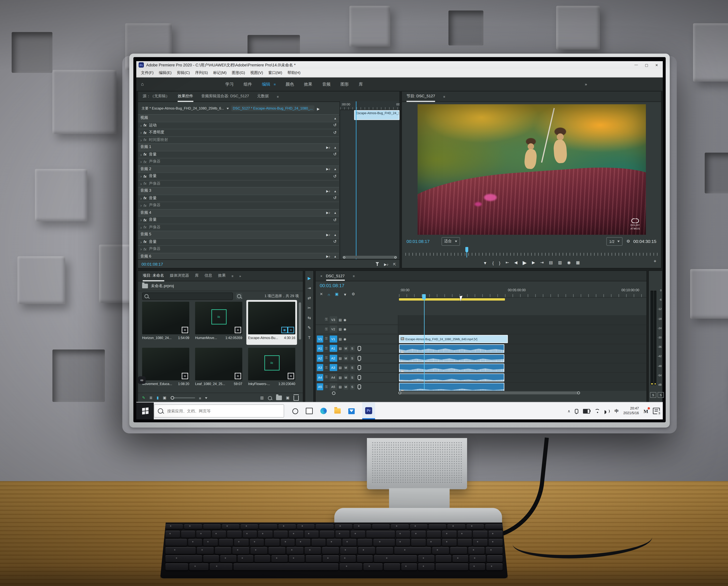  Describe the element at coordinates (370, 257) in the screenshot. I see `lane-scrollbar` at that location.